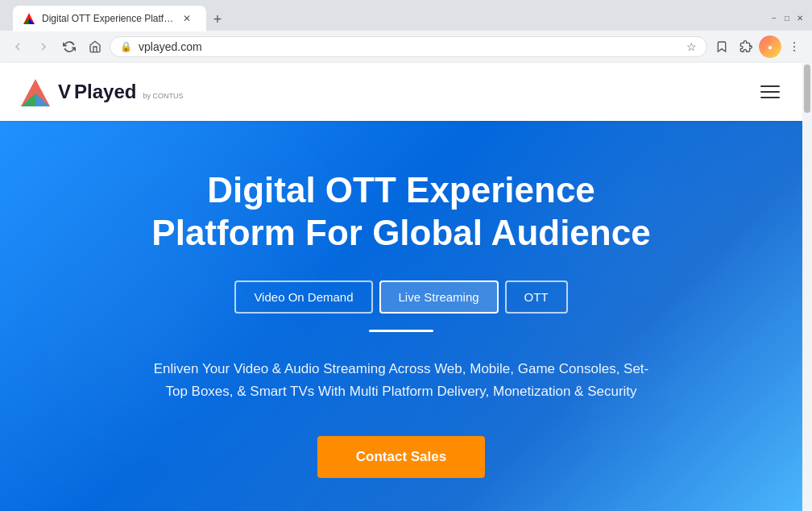  Describe the element at coordinates (163, 96) in the screenshot. I see `logo-by-contus: by CONTUS` at that location.